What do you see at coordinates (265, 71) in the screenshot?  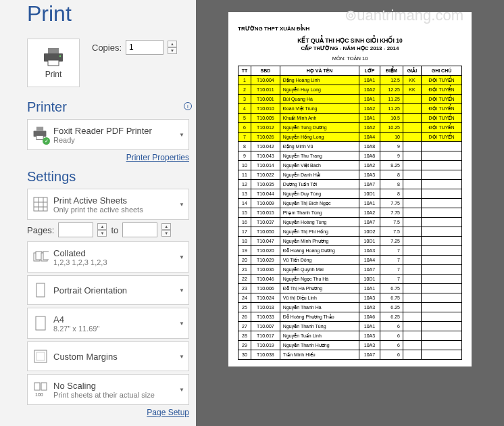 I see `column-header: SBD` at bounding box center [265, 71].